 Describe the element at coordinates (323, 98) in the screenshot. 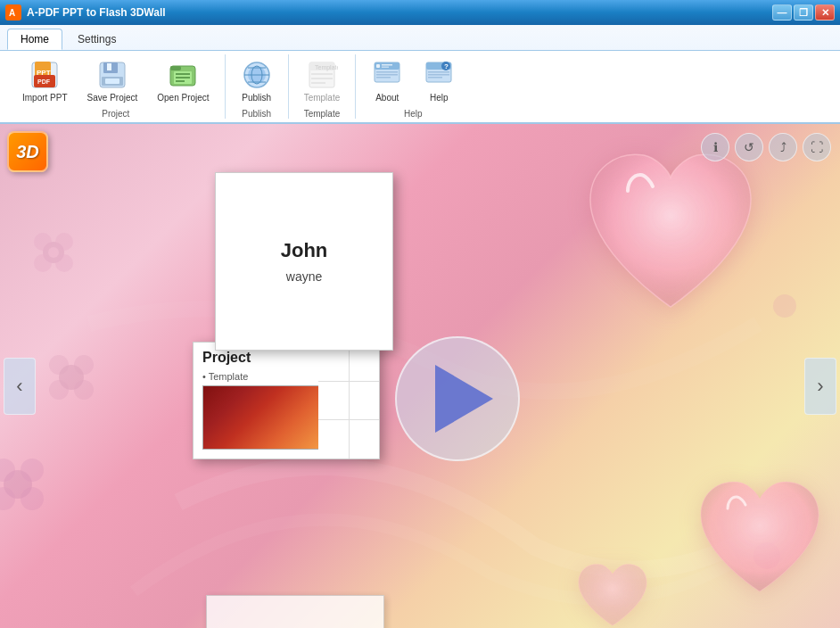

I see `template-label: Template` at that location.